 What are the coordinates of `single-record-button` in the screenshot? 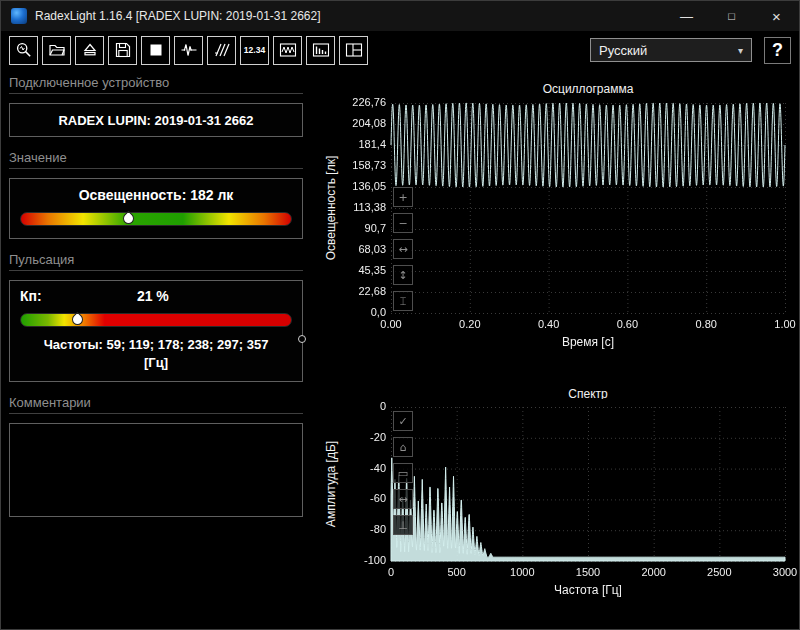 It's located at (188, 50).